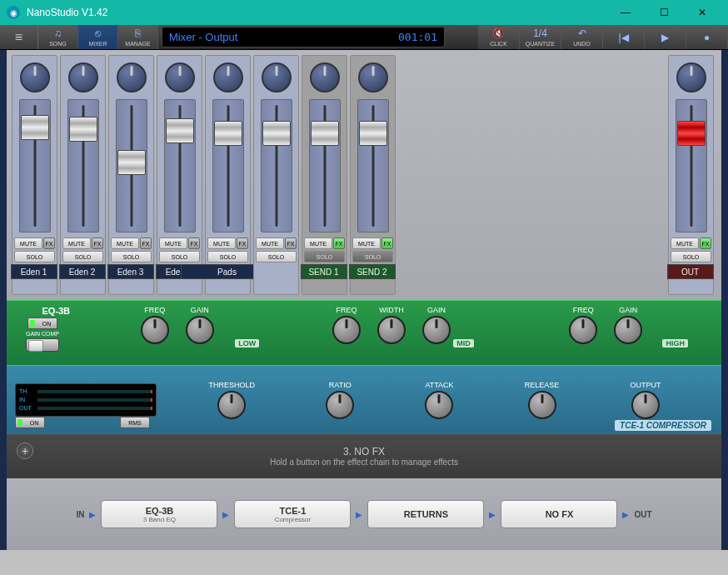 Image resolution: width=728 pixels, height=575 pixels. Describe the element at coordinates (559, 514) in the screenshot. I see `chain-slot-nofx: NO FX` at that location.